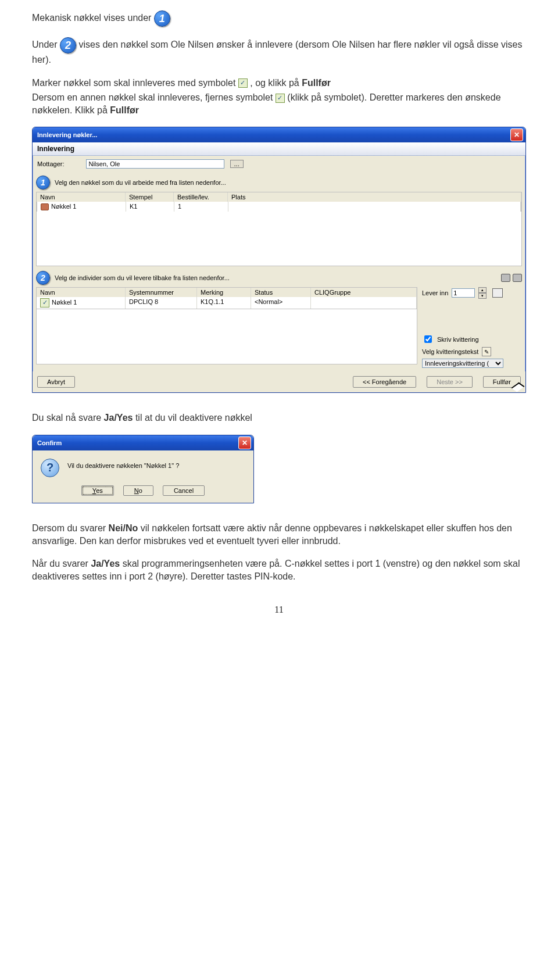  I want to click on spin-down-icon: ▾, so click(482, 296).